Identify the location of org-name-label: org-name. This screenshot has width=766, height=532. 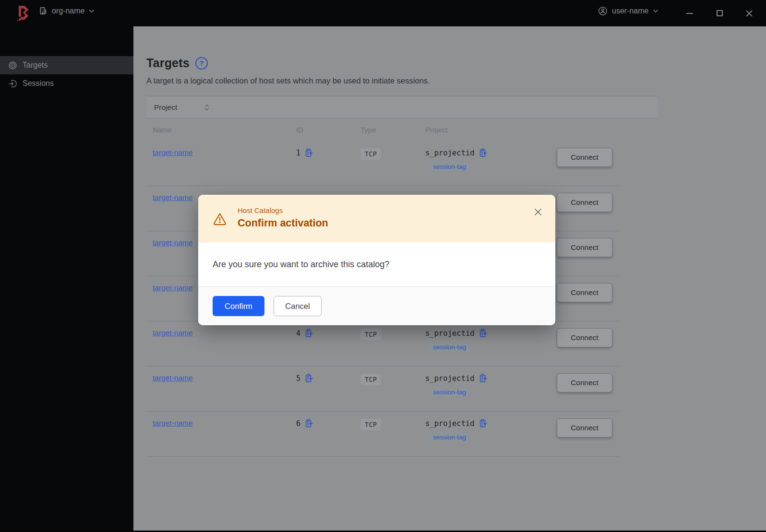
(68, 11).